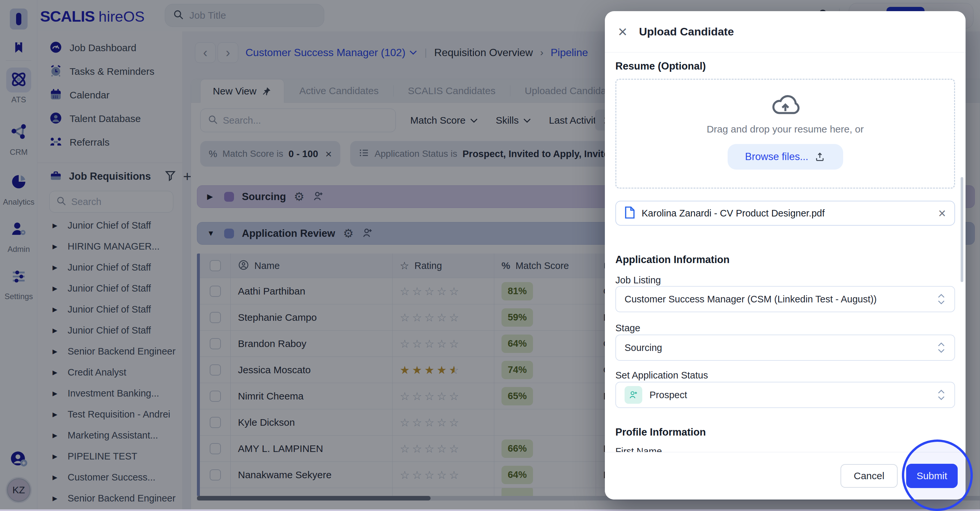 The height and width of the screenshot is (511, 980). I want to click on job-listing-value: Customer Success Manager (CSM (Linkedin …, so click(777, 299).